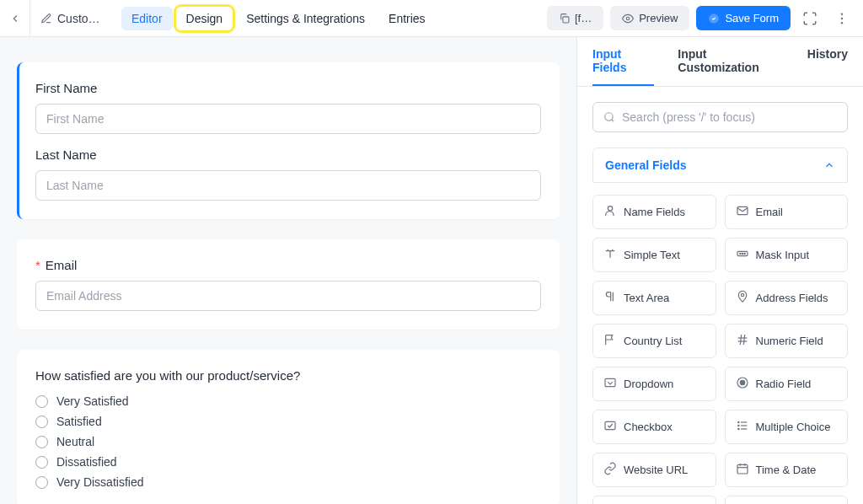 Image resolution: width=863 pixels, height=504 pixels. I want to click on field-tile-numeric-field: Numeric Field, so click(787, 340).